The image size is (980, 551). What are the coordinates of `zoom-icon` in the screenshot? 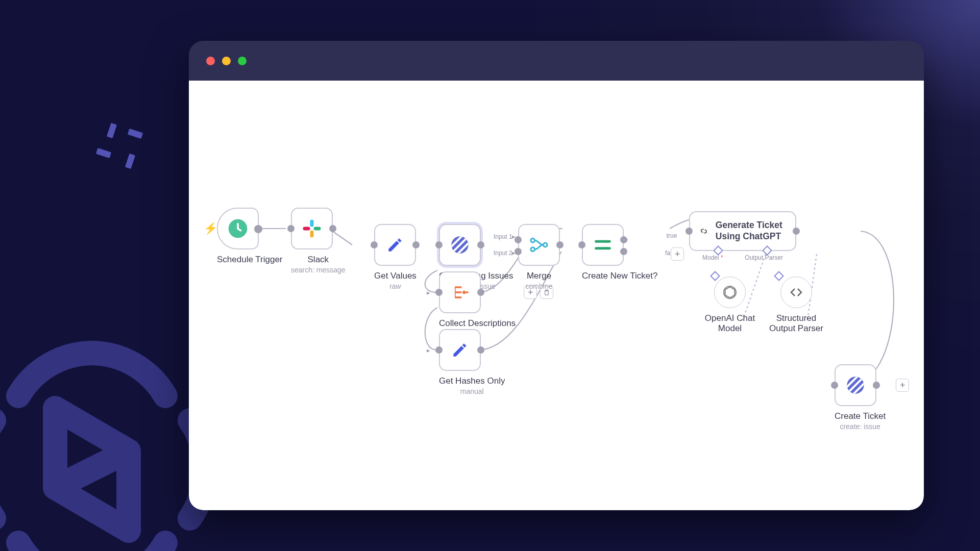 It's located at (242, 61).